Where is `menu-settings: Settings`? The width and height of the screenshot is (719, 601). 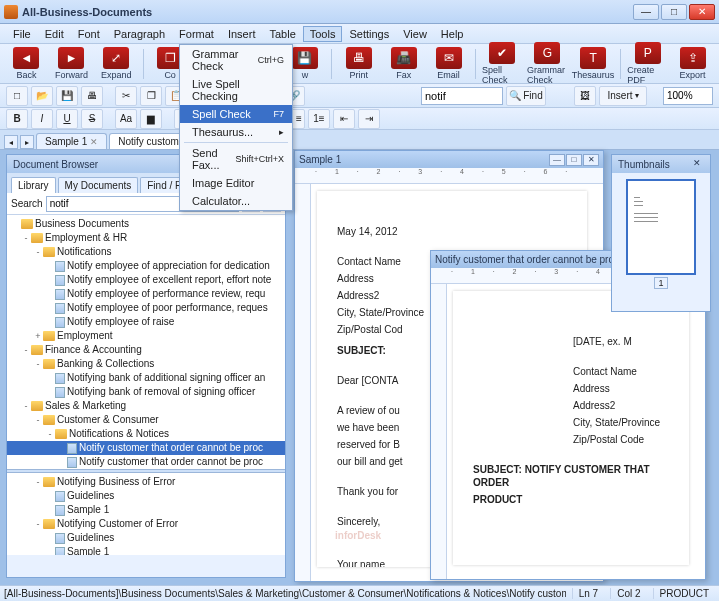
menu-settings: Settings is located at coordinates (369, 34).